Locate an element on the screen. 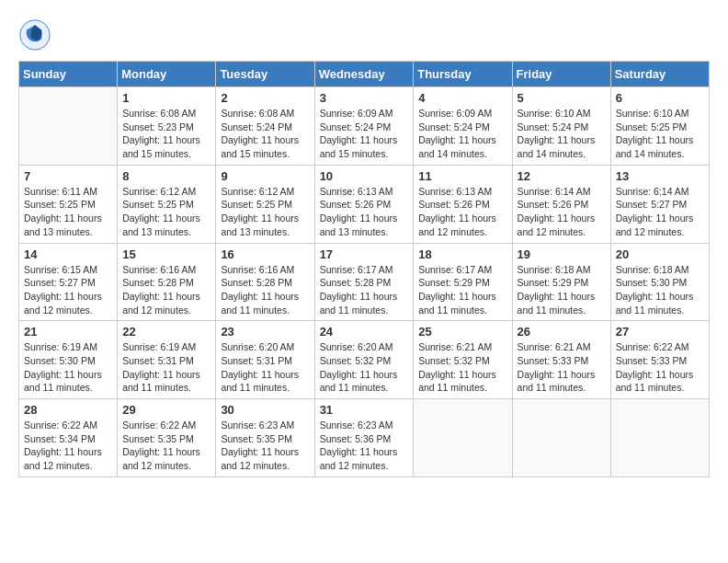 The width and height of the screenshot is (728, 563). day-of-week-monday: Monday is located at coordinates (167, 75).